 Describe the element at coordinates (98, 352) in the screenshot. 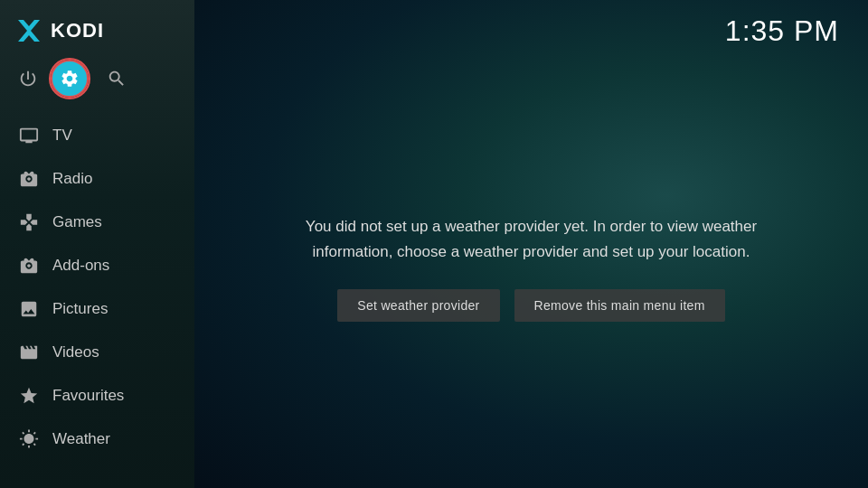

I see `sidebar-item-videos: Videos` at that location.